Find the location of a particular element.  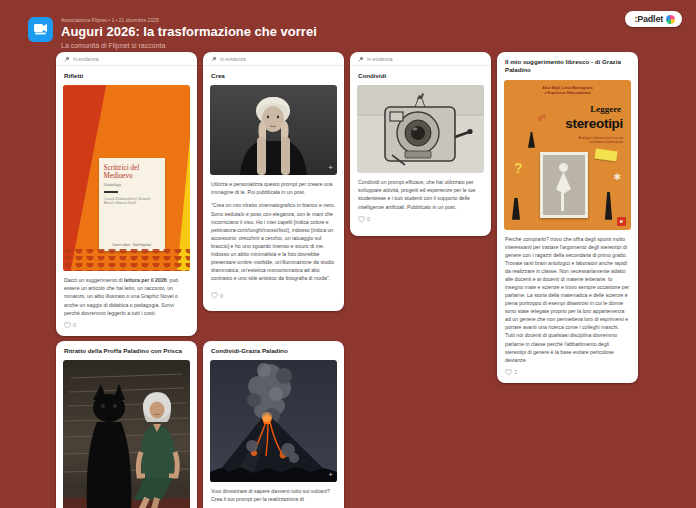

publisher-logo: e is located at coordinates (622, 222).